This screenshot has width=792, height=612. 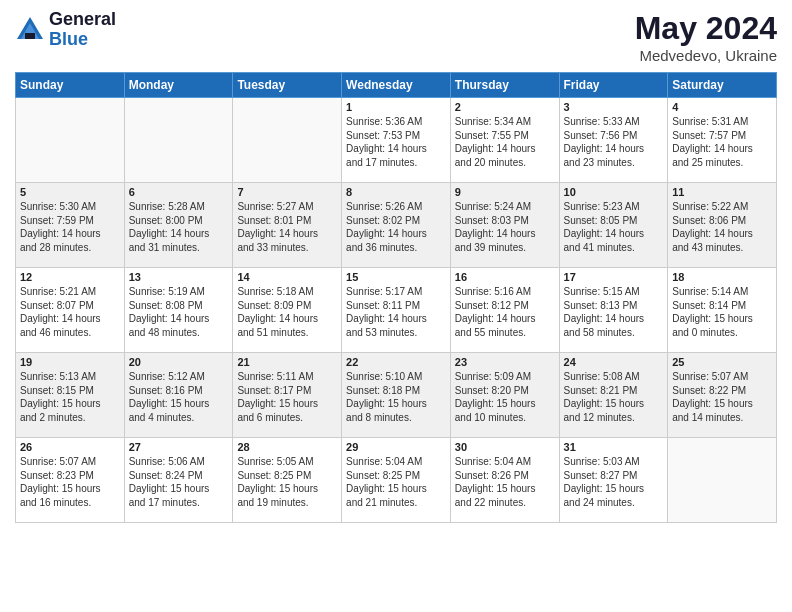 What do you see at coordinates (70, 227) in the screenshot?
I see `day-info: Sunrise: 5:30 AM Sunset: 7:59 PM Dayligh…` at bounding box center [70, 227].